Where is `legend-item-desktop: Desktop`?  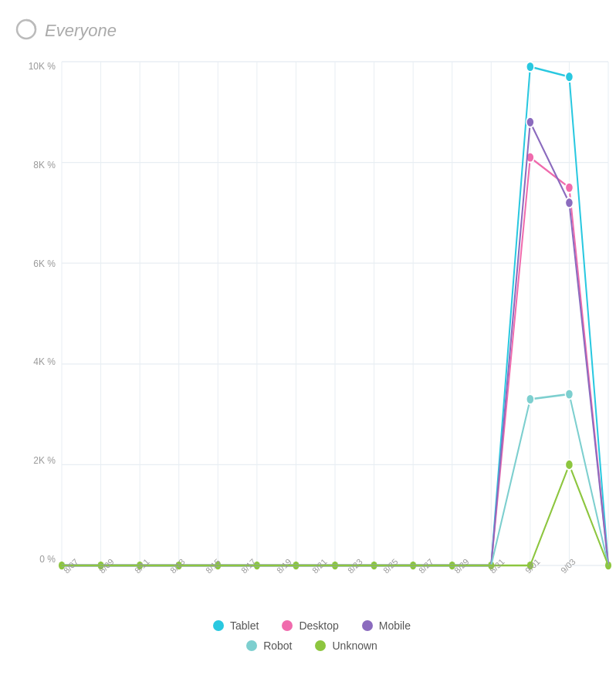 legend-item-desktop: Desktop is located at coordinates (310, 626).